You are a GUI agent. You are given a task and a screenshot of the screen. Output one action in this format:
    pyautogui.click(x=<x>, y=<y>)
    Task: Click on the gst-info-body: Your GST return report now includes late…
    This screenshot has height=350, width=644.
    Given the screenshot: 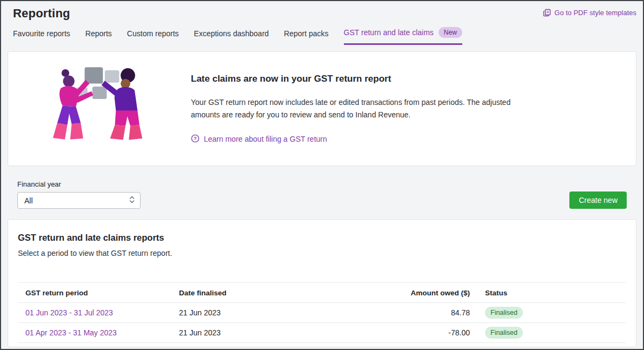 What is the action you would take?
    pyautogui.click(x=353, y=109)
    